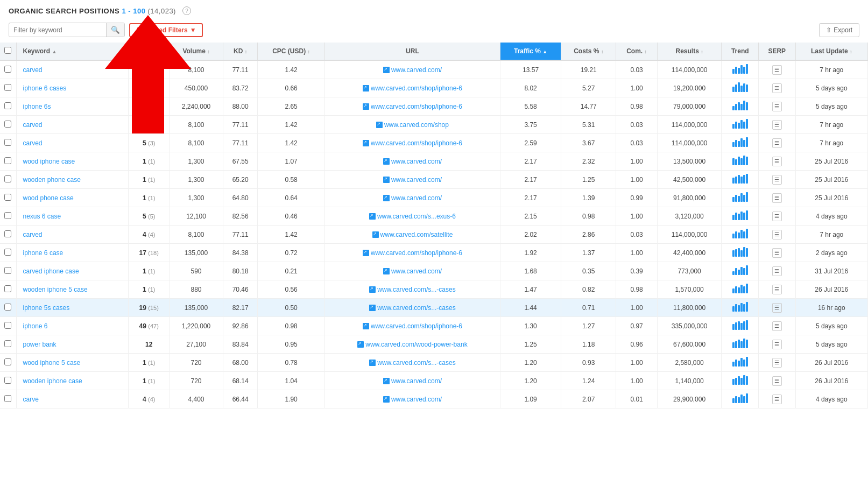  Describe the element at coordinates (831, 52) in the screenshot. I see `header-last-update: Last Update ↕` at that location.